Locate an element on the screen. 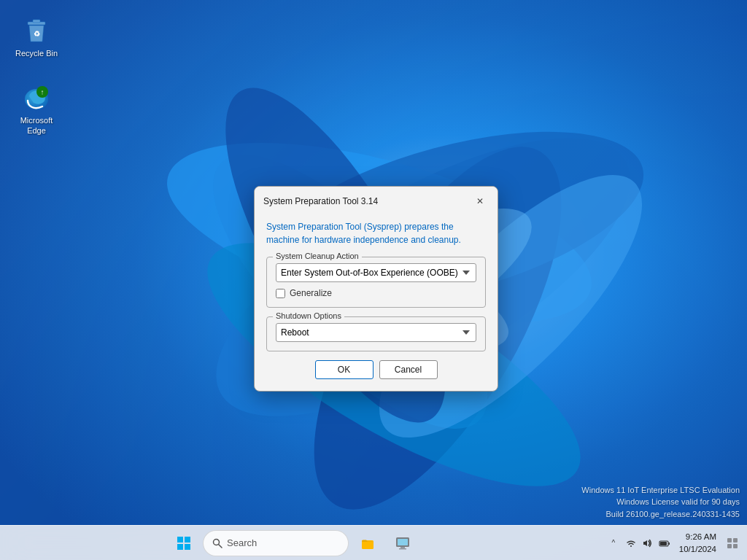  tray-network-icon is located at coordinates (631, 543).